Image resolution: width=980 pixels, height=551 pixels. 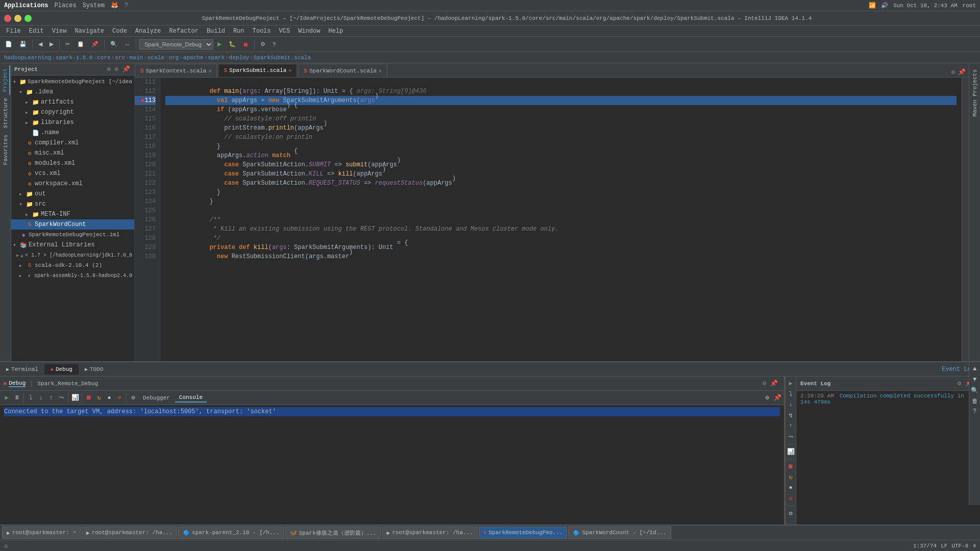 I want to click on menu-navigate: Navigate, so click(x=89, y=31).